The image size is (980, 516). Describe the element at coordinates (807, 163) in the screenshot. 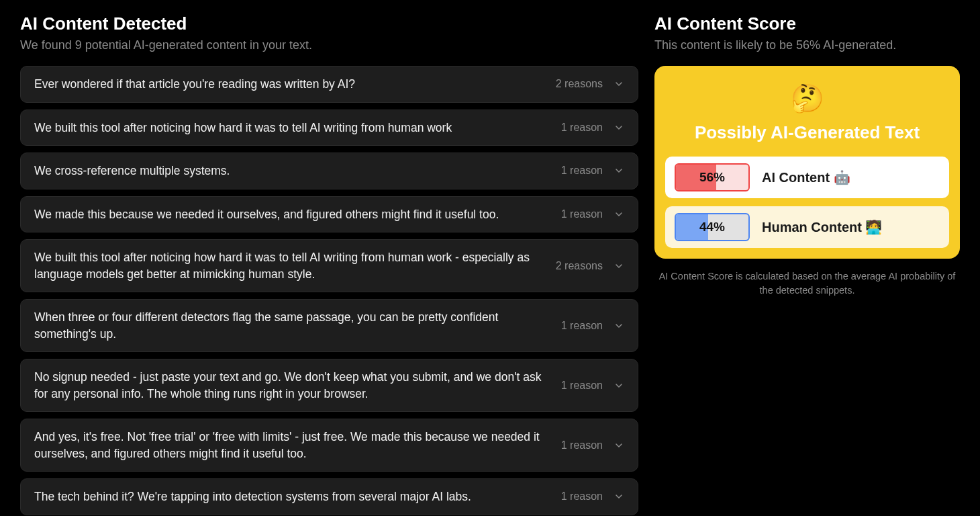

I see `score-card: 🤔 Possibly AI-Generated Text 56% AI Cont…` at that location.